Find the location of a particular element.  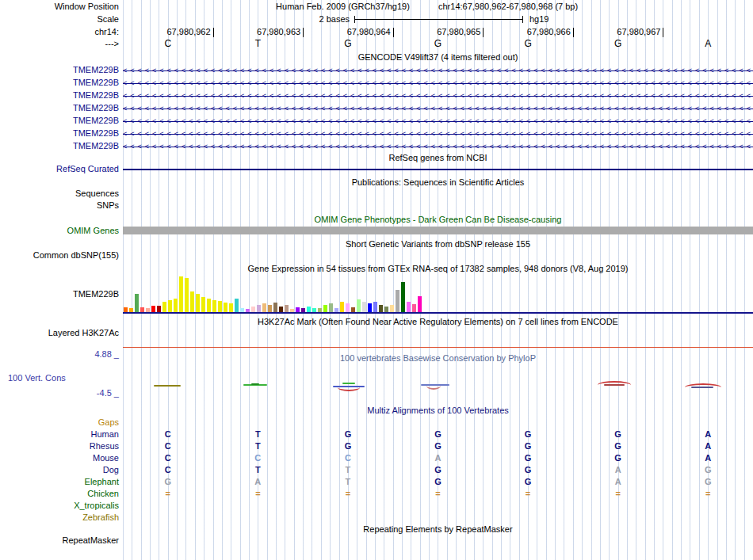

species-label: Mouse is located at coordinates (59, 458).